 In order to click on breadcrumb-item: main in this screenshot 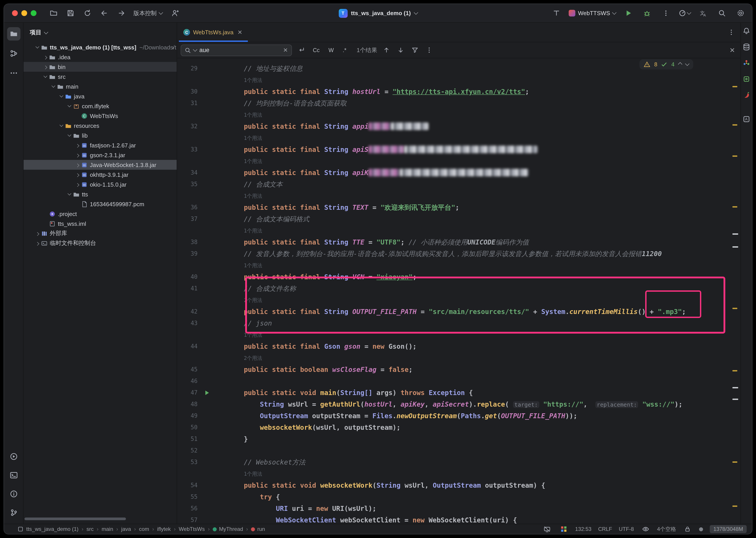, I will do `click(107, 529)`.